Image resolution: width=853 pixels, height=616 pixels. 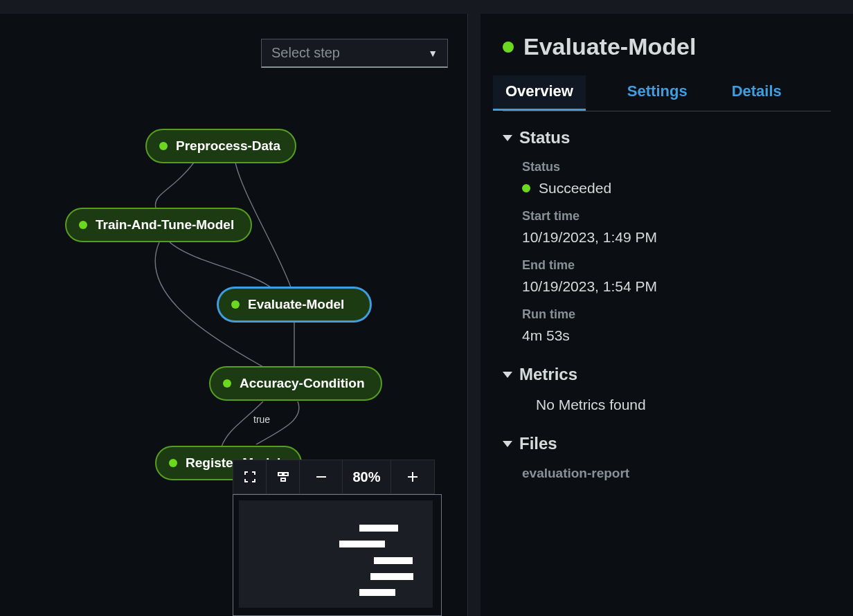 I want to click on app-topbar, so click(x=426, y=7).